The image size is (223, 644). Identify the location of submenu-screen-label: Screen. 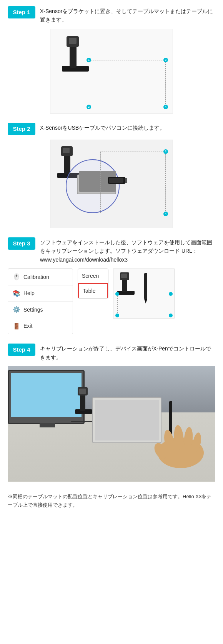
(90, 276).